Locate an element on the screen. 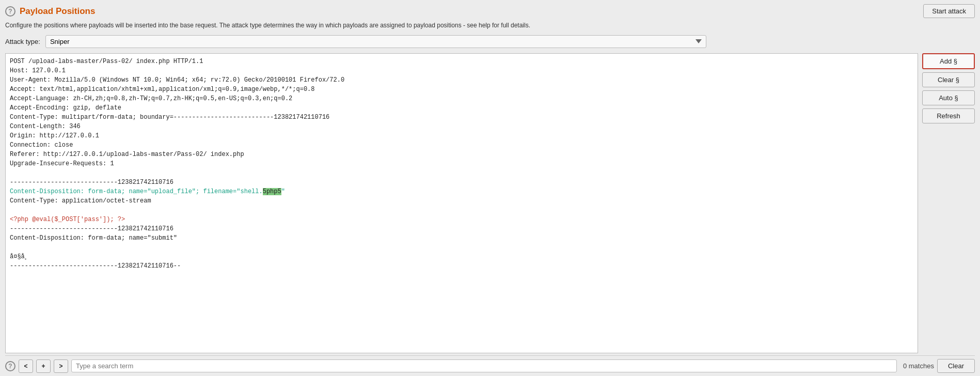 This screenshot has width=980, height=376. attack-type-label: Attack type: is located at coordinates (23, 41).